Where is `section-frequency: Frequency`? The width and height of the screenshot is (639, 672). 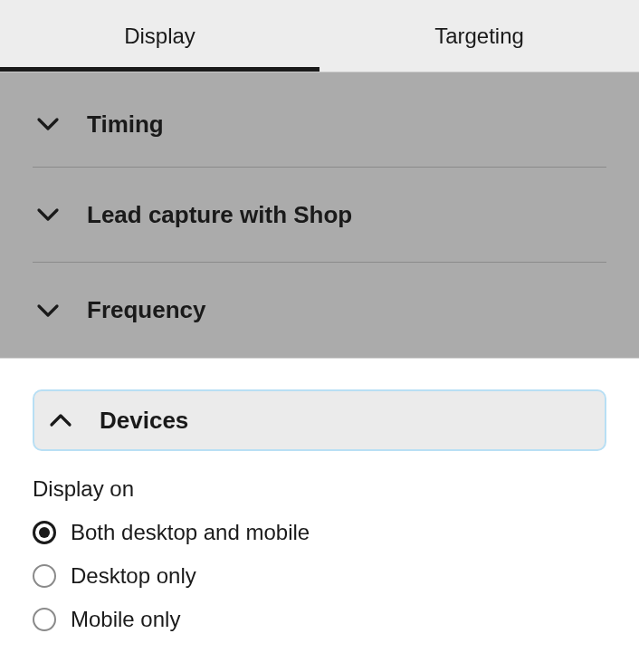
section-frequency: Frequency is located at coordinates (320, 310).